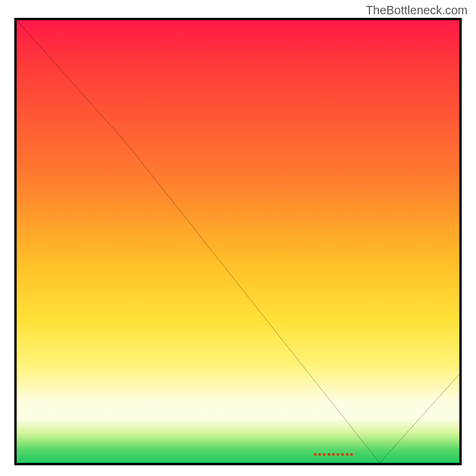 The width and height of the screenshot is (476, 476). What do you see at coordinates (333, 454) in the screenshot?
I see `bottom-marker: ●●●●●●●●●` at bounding box center [333, 454].